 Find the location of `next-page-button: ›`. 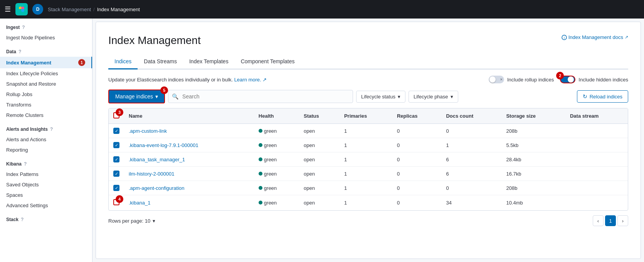

next-page-button: › is located at coordinates (623, 221).